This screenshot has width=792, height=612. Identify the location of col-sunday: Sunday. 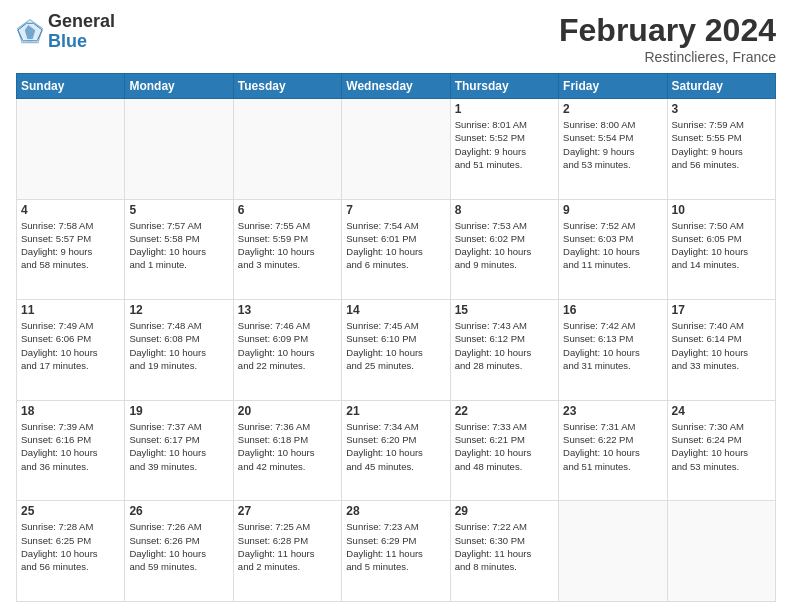
(71, 86).